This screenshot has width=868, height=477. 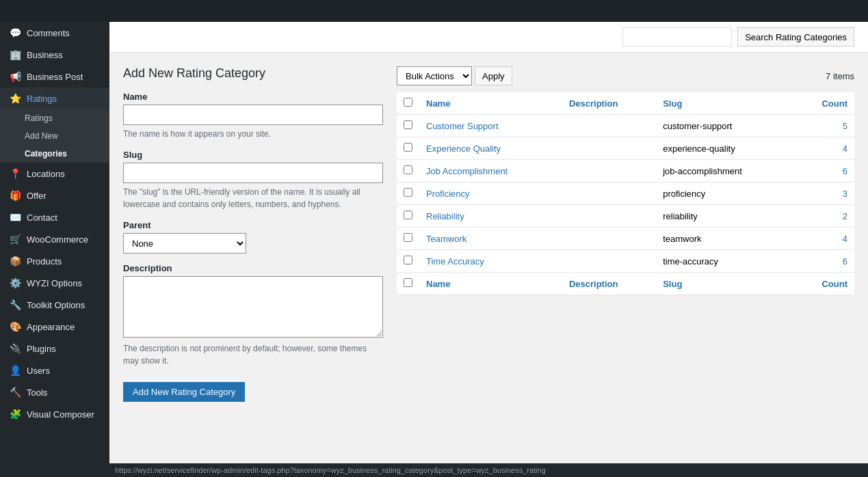 I want to click on ratings-icon: ⭐, so click(x=15, y=98).